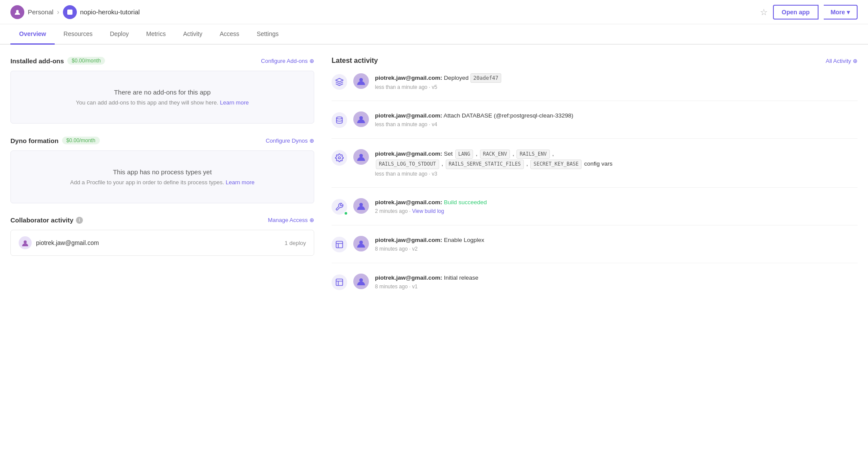 The image size is (868, 470). What do you see at coordinates (162, 102) in the screenshot?
I see `addons-empty-sub: You can add add-ons to this app and they…` at bounding box center [162, 102].